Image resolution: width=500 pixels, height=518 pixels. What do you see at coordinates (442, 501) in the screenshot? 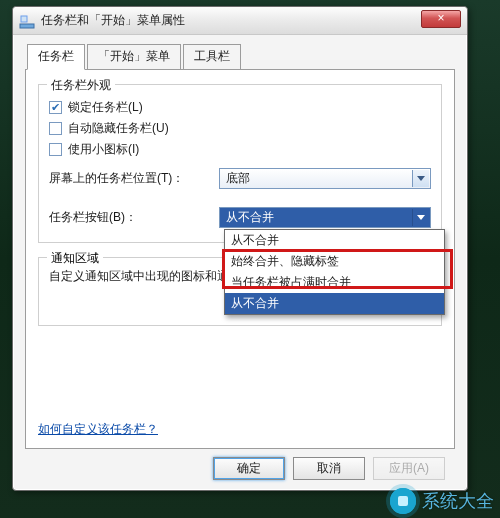
I see `watermark: 系统大全` at bounding box center [442, 501].